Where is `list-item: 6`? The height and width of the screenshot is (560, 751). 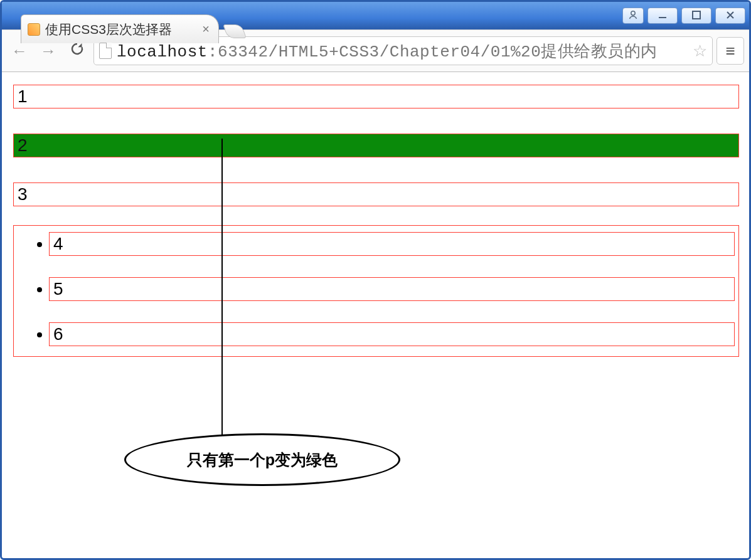
list-item: 6 is located at coordinates (393, 334).